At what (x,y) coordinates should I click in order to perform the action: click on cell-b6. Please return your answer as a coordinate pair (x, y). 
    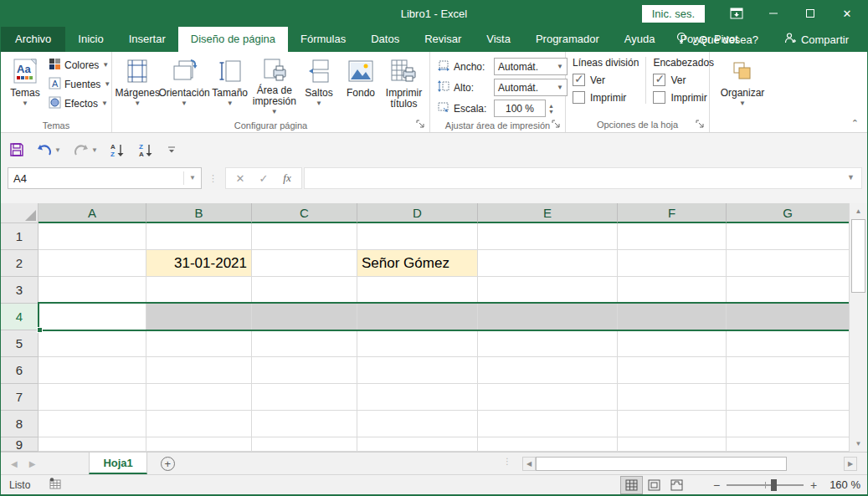
    Looking at the image, I should click on (199, 371).